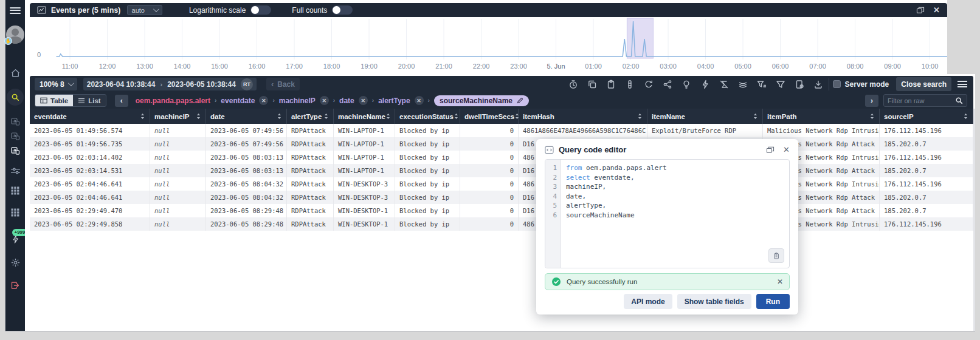  I want to click on tab-table: Table, so click(54, 101).